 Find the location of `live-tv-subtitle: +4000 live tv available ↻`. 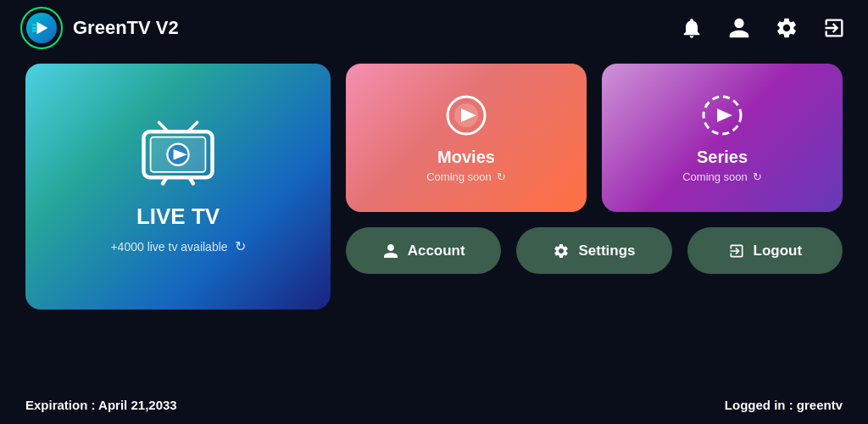

live-tv-subtitle: +4000 live tv available ↻ is located at coordinates (178, 246).